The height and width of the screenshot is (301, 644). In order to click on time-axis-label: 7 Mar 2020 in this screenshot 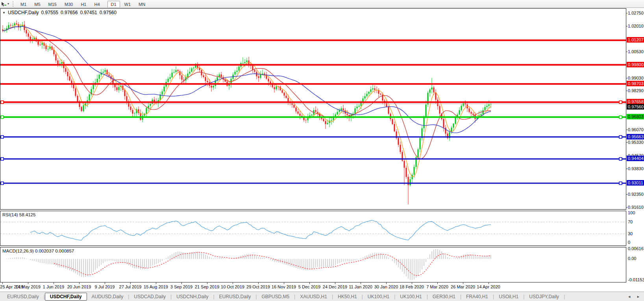, I will do `click(437, 287)`.